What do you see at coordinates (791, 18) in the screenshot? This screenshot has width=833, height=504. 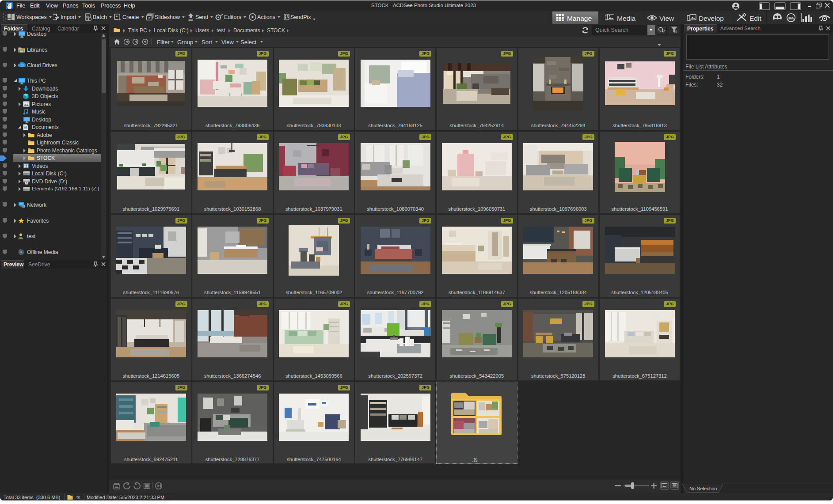 I see `svg-text: 365` at bounding box center [791, 18].